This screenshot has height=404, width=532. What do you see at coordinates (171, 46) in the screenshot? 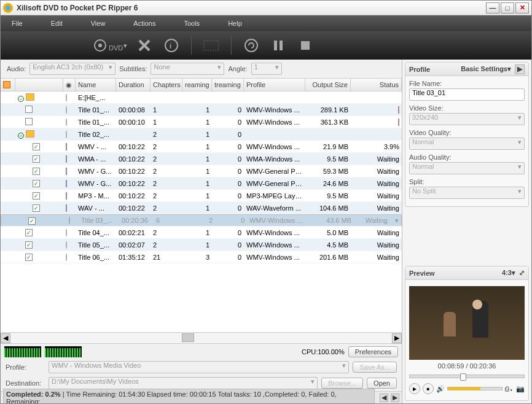
I see `svg-text: i` at bounding box center [171, 46].